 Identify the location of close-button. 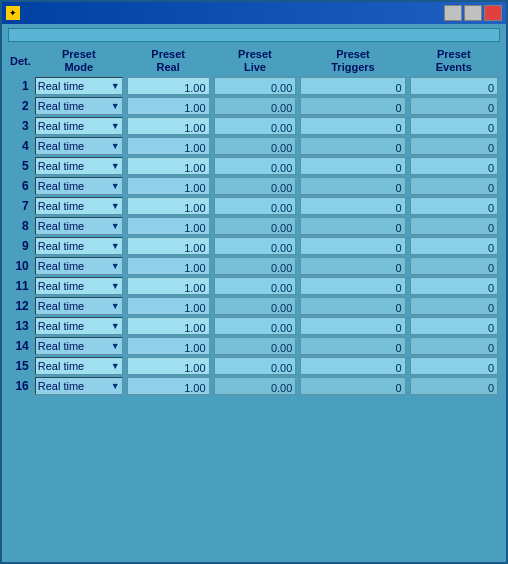
(493, 13).